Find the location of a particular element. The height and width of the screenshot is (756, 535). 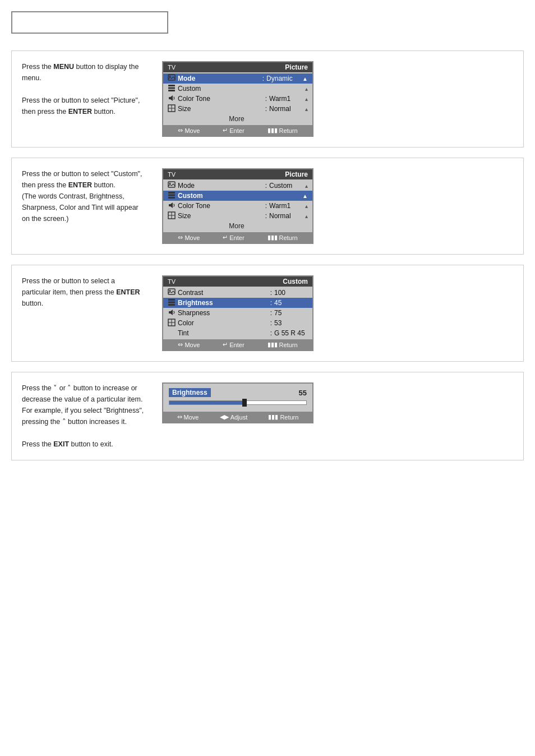

menu-row: Mode:Custom▴ is located at coordinates (238, 186).